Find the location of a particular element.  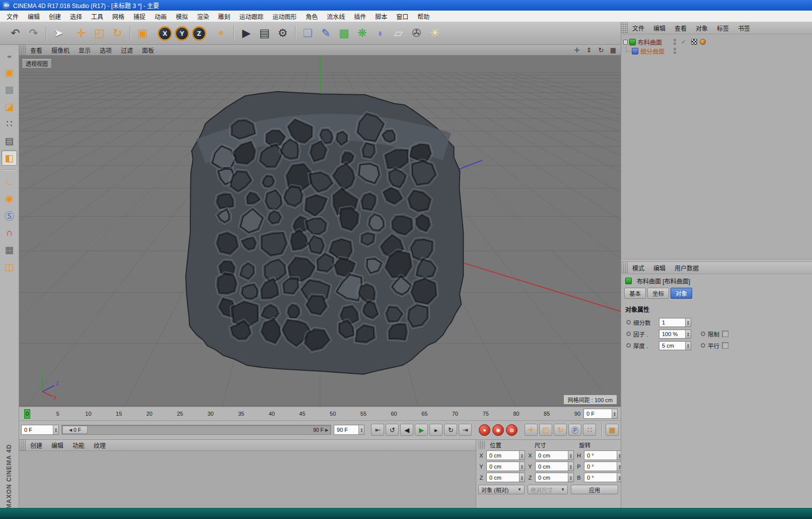

light-icon: ☀ is located at coordinates (435, 33).